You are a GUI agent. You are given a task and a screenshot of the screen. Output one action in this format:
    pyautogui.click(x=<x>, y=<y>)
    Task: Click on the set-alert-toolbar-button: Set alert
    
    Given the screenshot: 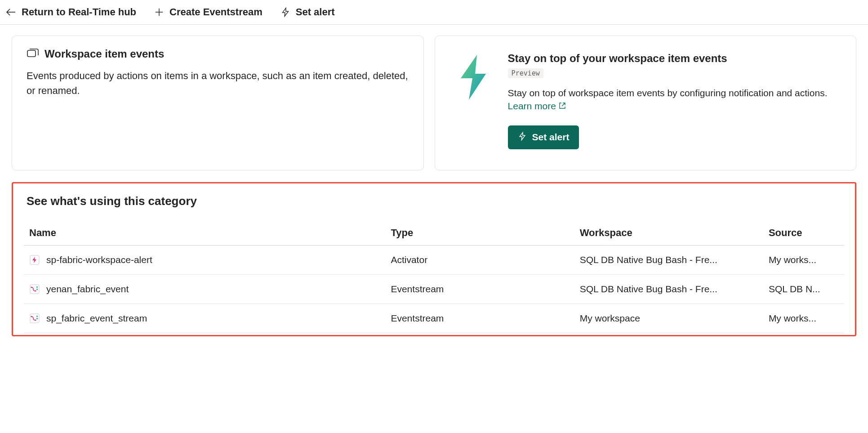 What is the action you would take?
    pyautogui.click(x=307, y=12)
    